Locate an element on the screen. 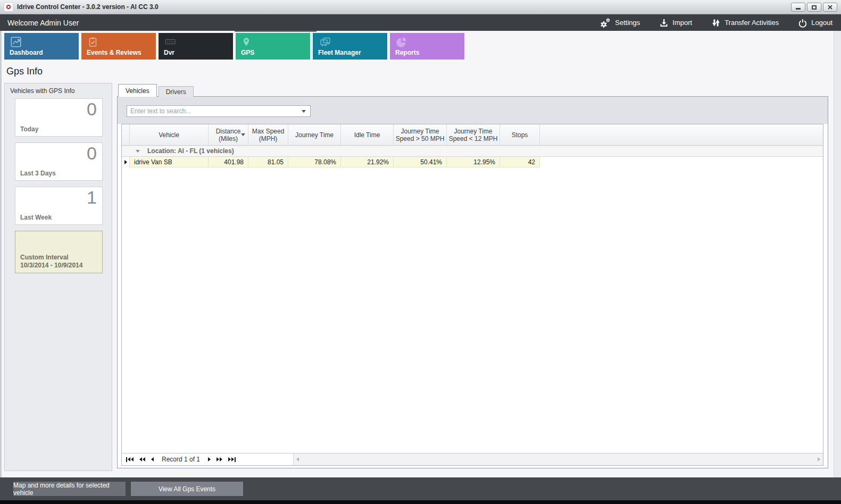  record-navigator: Record 1 of 1 is located at coordinates (472, 459).